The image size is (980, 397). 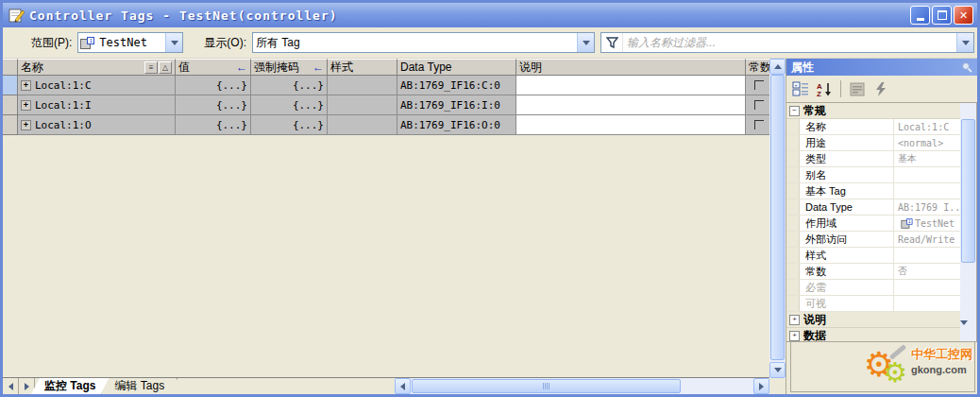 I want to click on column-header-name: 名称 ≡ △, so click(x=96, y=67).